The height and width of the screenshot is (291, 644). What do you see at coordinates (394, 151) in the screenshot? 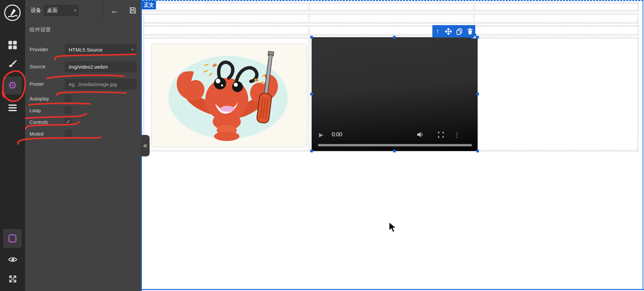
I see `resize-handle-s` at bounding box center [394, 151].